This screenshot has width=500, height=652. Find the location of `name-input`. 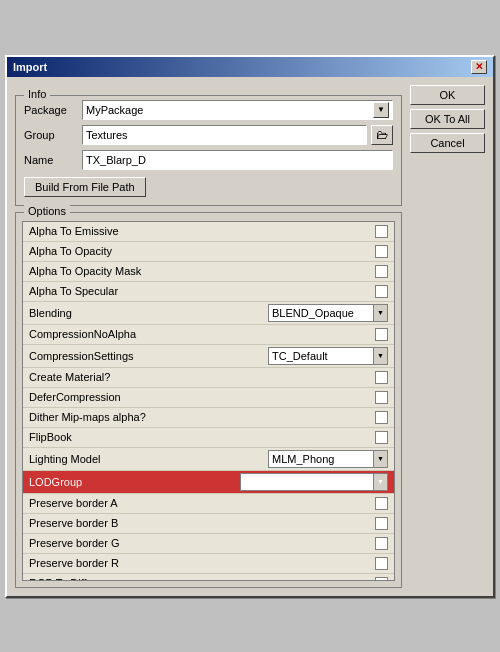

name-input is located at coordinates (238, 160).